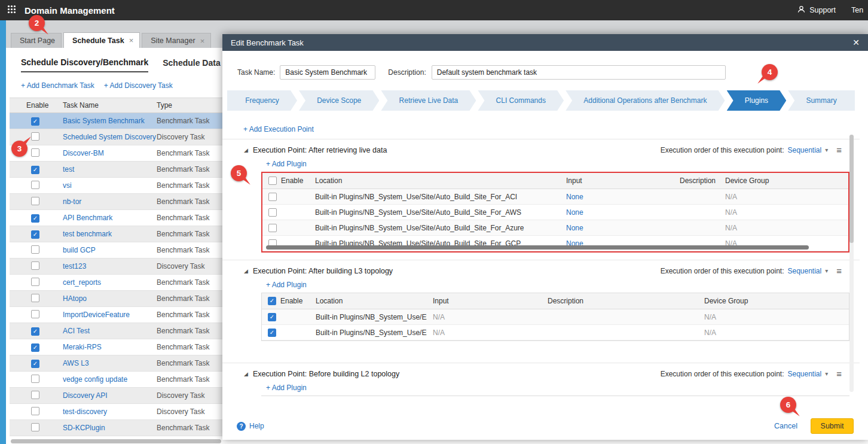 The height and width of the screenshot is (444, 868). What do you see at coordinates (537, 248) in the screenshot?
I see `horizontal-scrollbar` at bounding box center [537, 248].